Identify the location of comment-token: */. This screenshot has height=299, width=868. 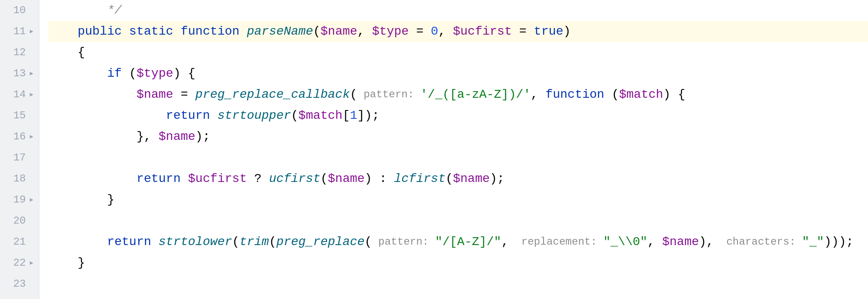
(114, 11).